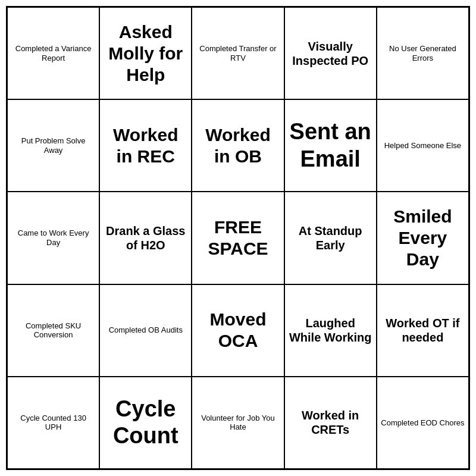  I want to click on bingo-cell-text-r3c1: Completed OB Audits, so click(146, 330).